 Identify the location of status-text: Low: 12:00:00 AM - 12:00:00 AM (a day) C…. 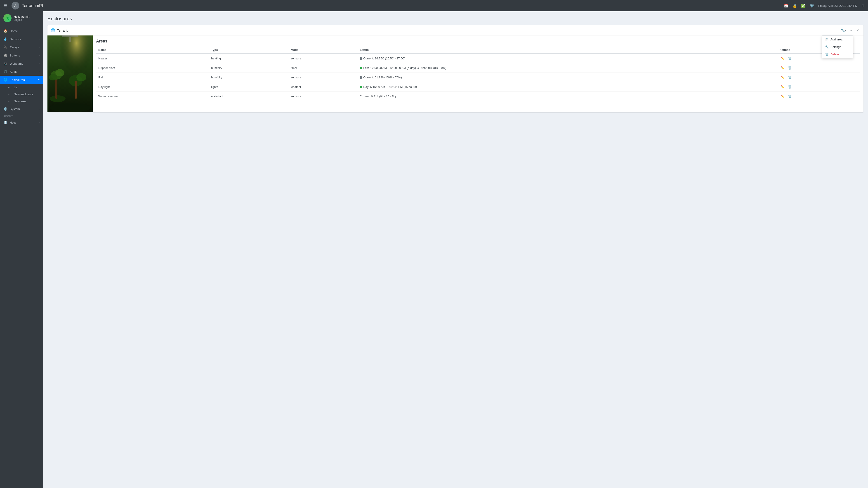
(405, 68).